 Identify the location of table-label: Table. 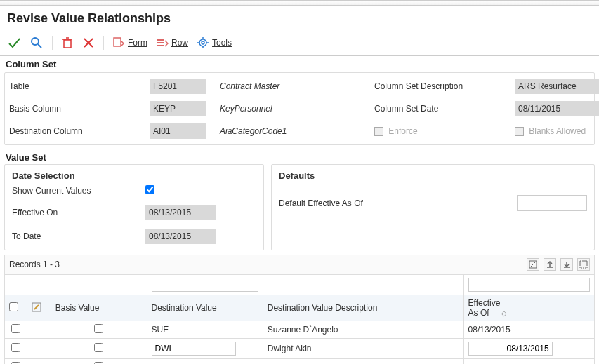
(79, 86).